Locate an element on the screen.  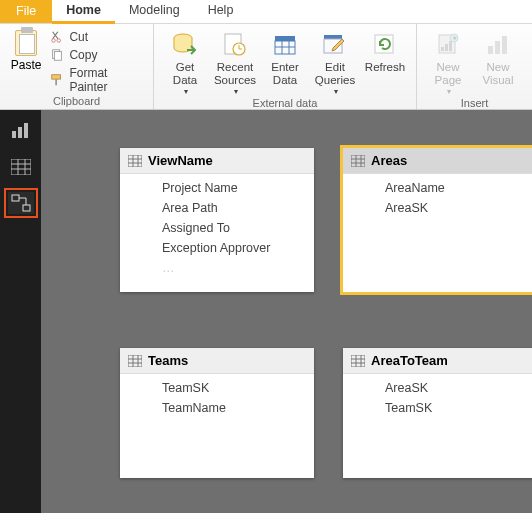
enter-data-icon is located at coordinates (285, 45).